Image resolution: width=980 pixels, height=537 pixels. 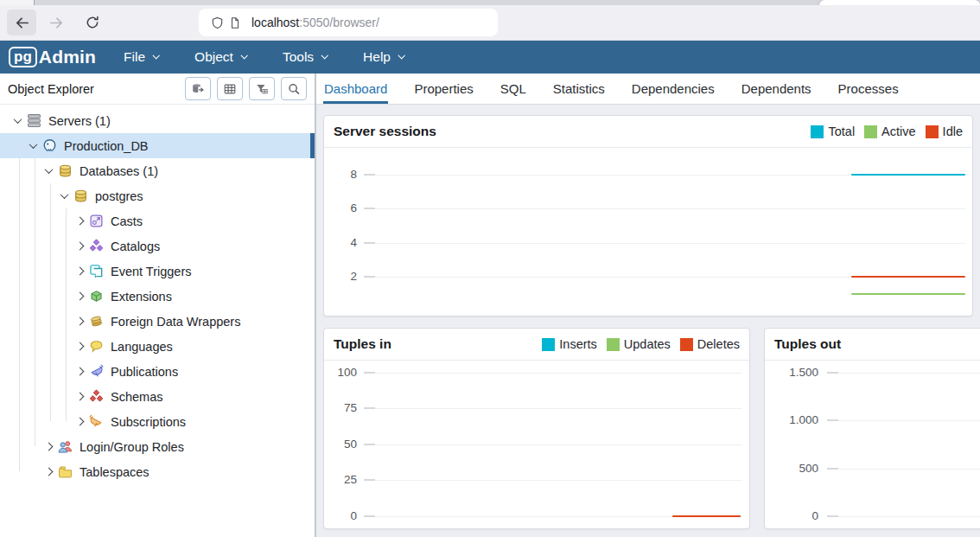 What do you see at coordinates (899, 131) in the screenshot?
I see `legend-label: Active` at bounding box center [899, 131].